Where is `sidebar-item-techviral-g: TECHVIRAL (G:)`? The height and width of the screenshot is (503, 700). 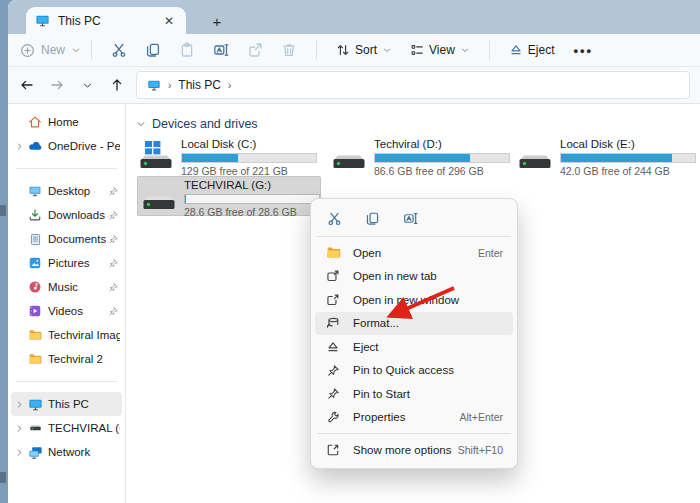
sidebar-item-techviral-g: TECHVIRAL (G:) is located at coordinates (66, 428).